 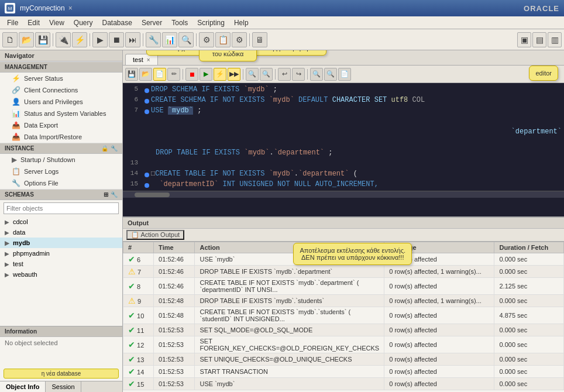 I want to click on toolbar-btn10: 📋, so click(x=223, y=40).